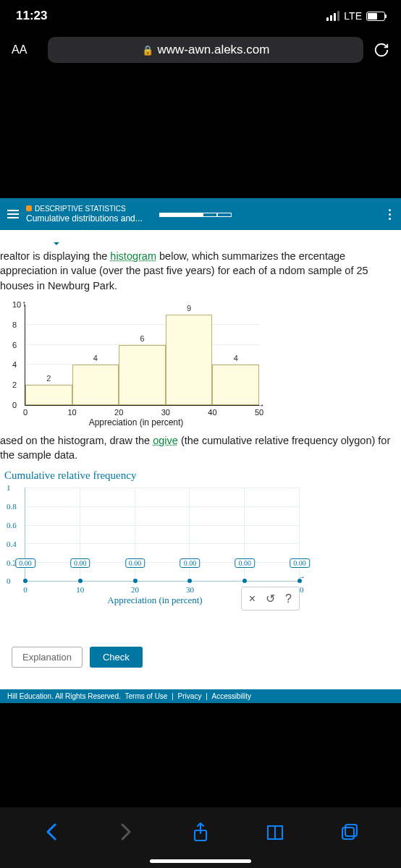 The image size is (401, 868). Describe the element at coordinates (54, 239) in the screenshot. I see `variant-dropdown` at that location.